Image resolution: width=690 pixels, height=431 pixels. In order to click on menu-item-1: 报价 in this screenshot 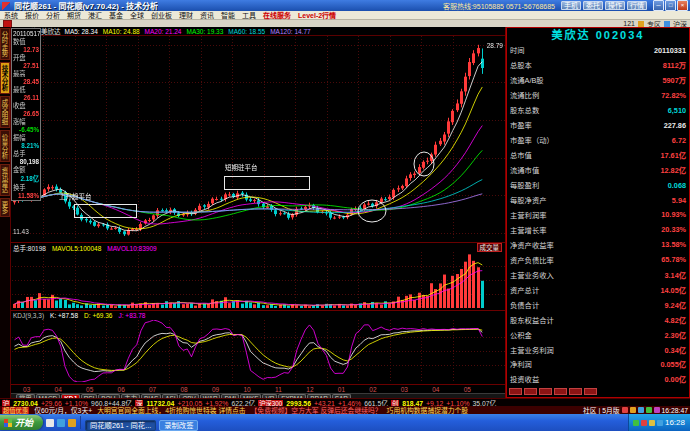, I will do `click(32, 15)`.